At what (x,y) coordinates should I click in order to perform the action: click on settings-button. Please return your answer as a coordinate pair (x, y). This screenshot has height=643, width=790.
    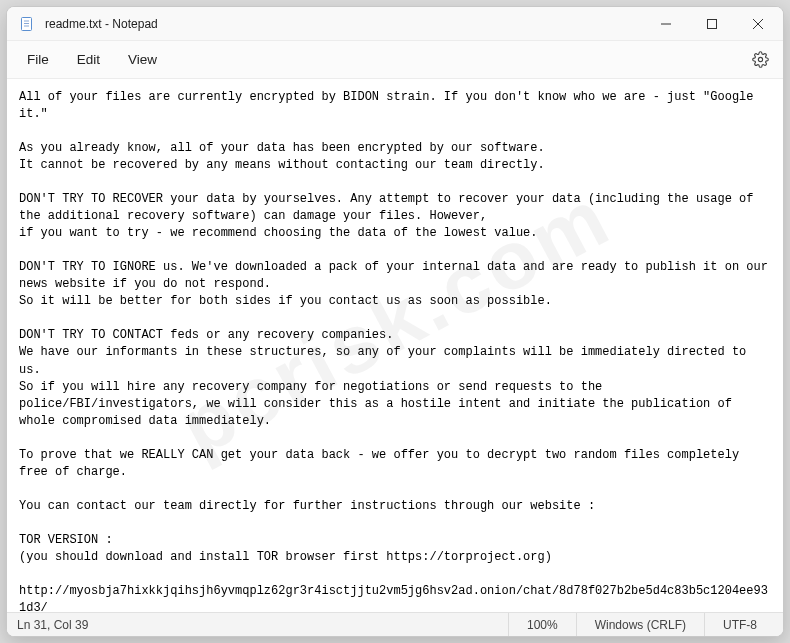
    Looking at the image, I should click on (760, 60).